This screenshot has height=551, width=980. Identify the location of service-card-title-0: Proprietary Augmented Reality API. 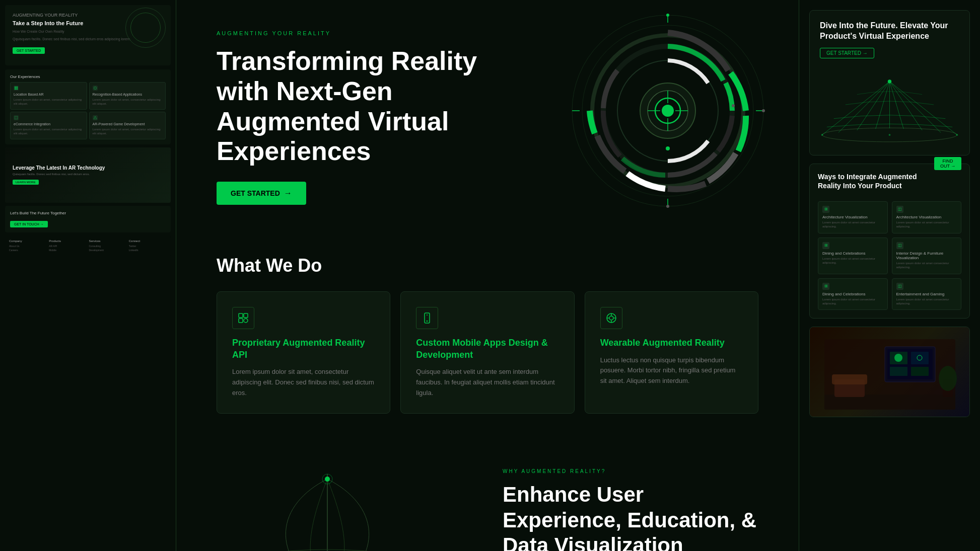
(303, 349).